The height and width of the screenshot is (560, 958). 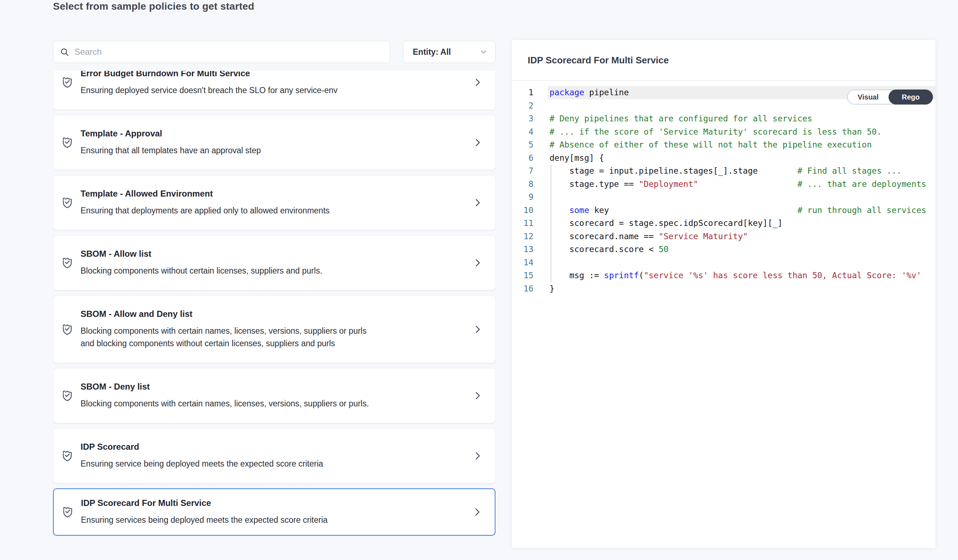 What do you see at coordinates (551, 223) in the screenshot?
I see `indent-guide` at bounding box center [551, 223].